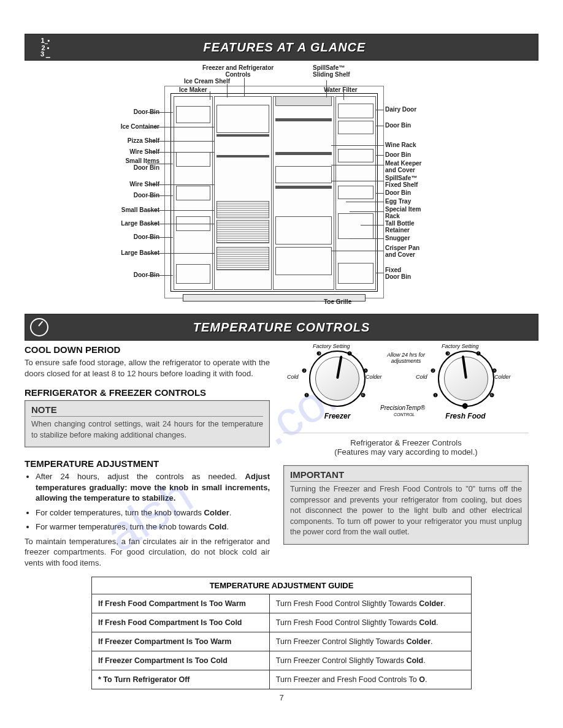  What do you see at coordinates (406, 476) in the screenshot?
I see `important-title: IMPORTANT` at bounding box center [406, 476].